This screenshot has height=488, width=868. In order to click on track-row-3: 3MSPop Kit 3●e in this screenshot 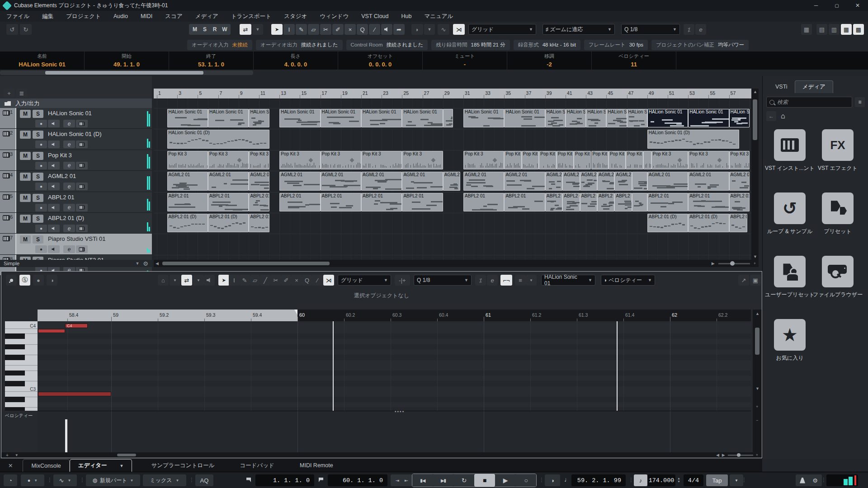, I will do `click(76, 160)`.